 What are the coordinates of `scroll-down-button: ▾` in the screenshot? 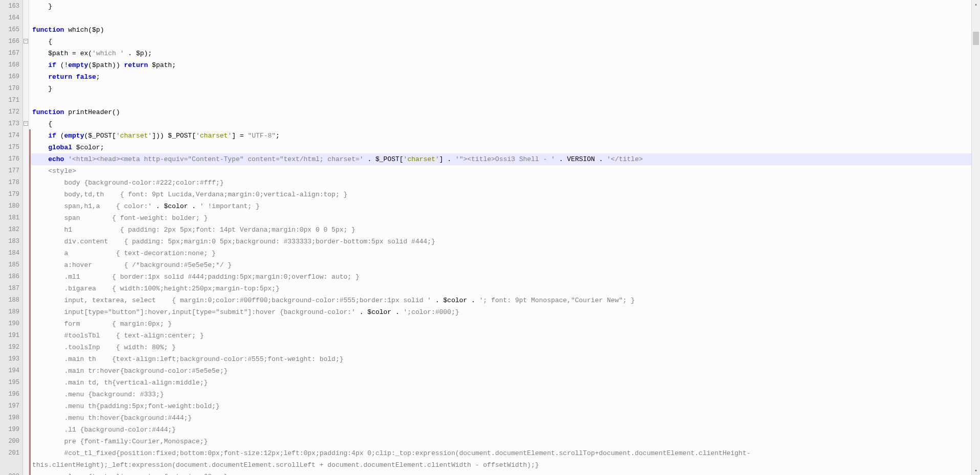 It's located at (976, 470).